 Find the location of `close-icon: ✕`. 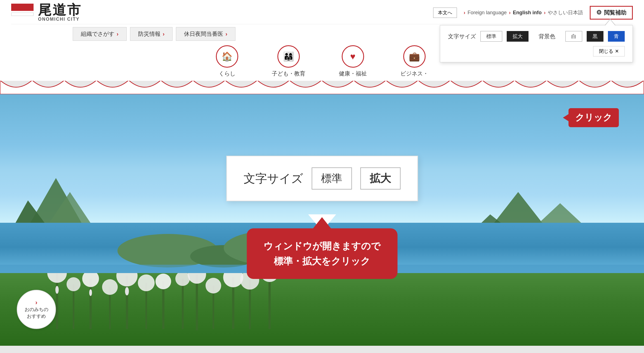

close-icon: ✕ is located at coordinates (617, 51).